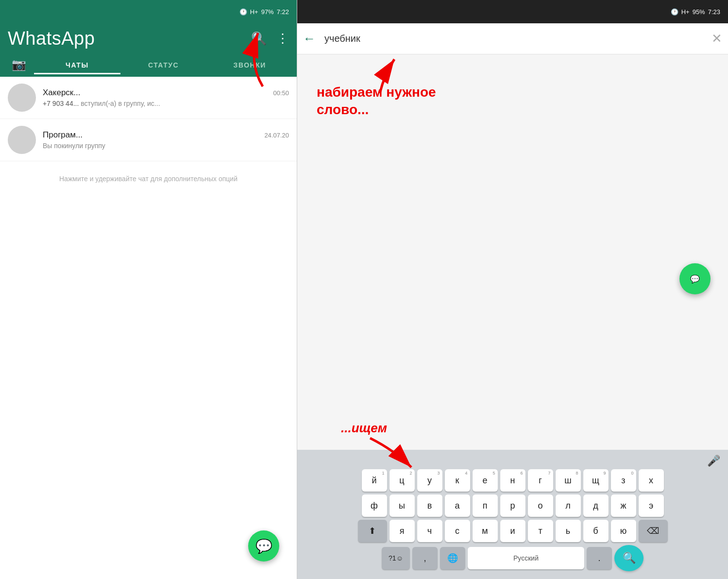  I want to click on key-y: 1й, so click(374, 480).